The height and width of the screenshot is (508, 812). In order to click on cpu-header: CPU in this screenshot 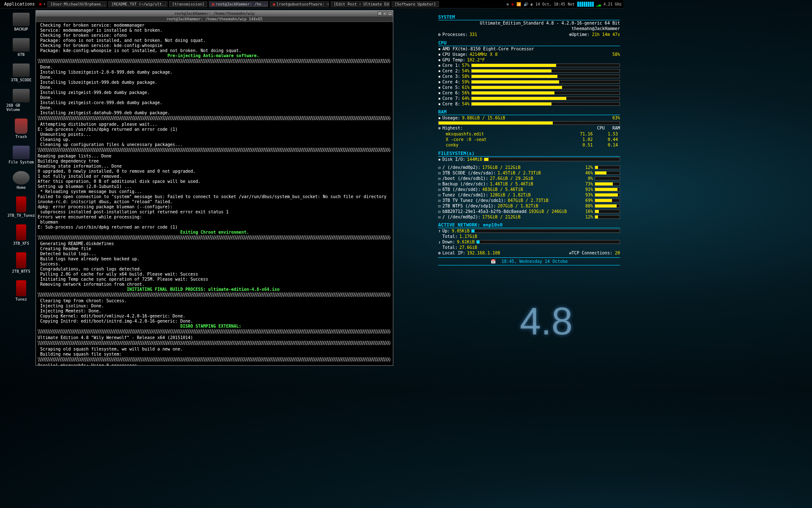, I will do `click(529, 43)`.